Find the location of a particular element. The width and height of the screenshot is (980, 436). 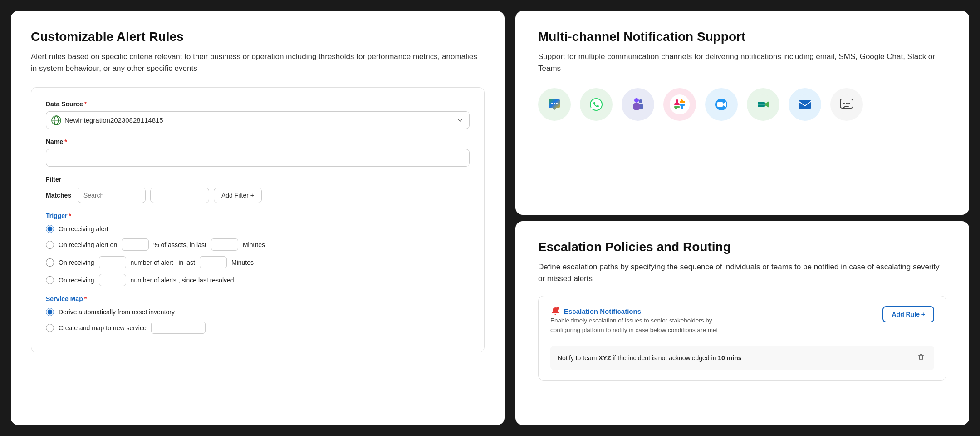

escalation-card: Escalation Notifications Enable timely e… is located at coordinates (742, 338).